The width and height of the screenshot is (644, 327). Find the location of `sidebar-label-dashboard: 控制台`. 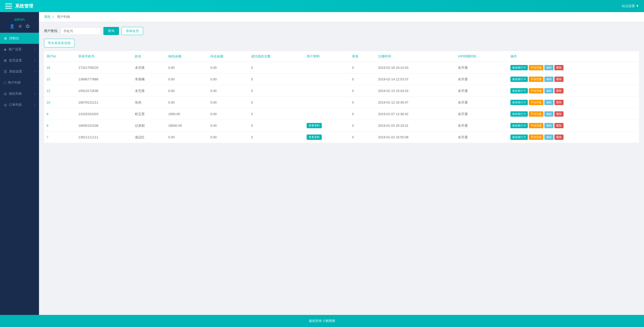

sidebar-label-dashboard: 控制台 is located at coordinates (14, 38).